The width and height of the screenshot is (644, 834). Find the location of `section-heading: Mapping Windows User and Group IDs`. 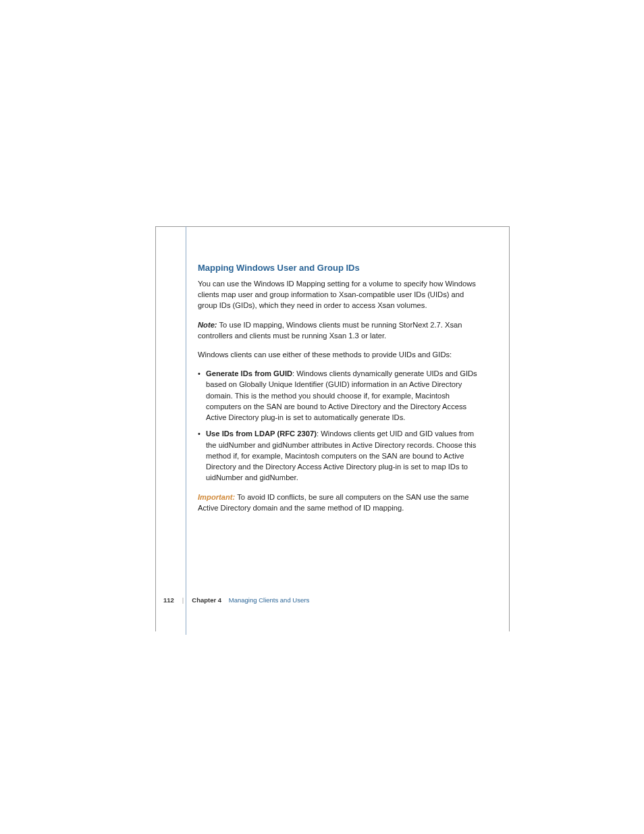

section-heading: Mapping Windows User and Group IDs is located at coordinates (340, 269).